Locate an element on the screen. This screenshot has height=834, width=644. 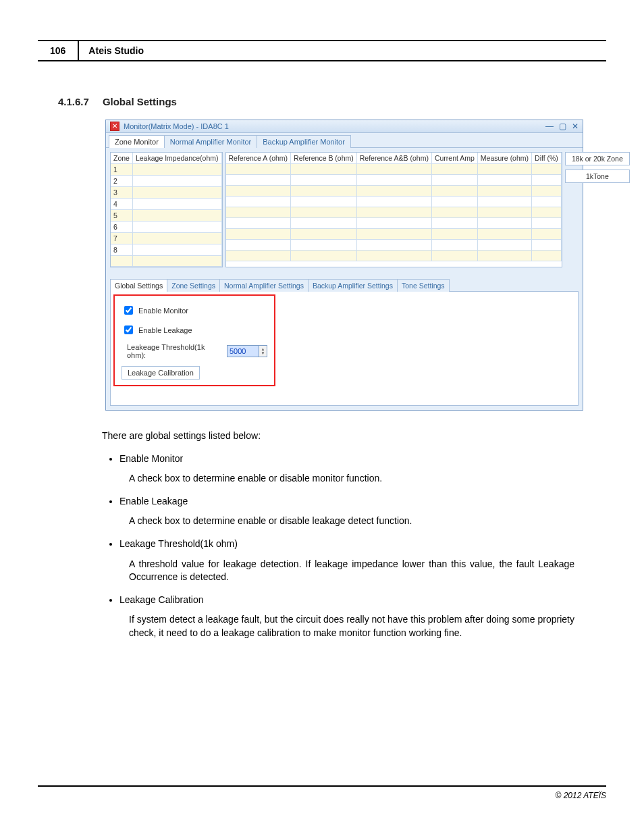
spinner-arrows-icon: ▲▼ is located at coordinates (263, 351).